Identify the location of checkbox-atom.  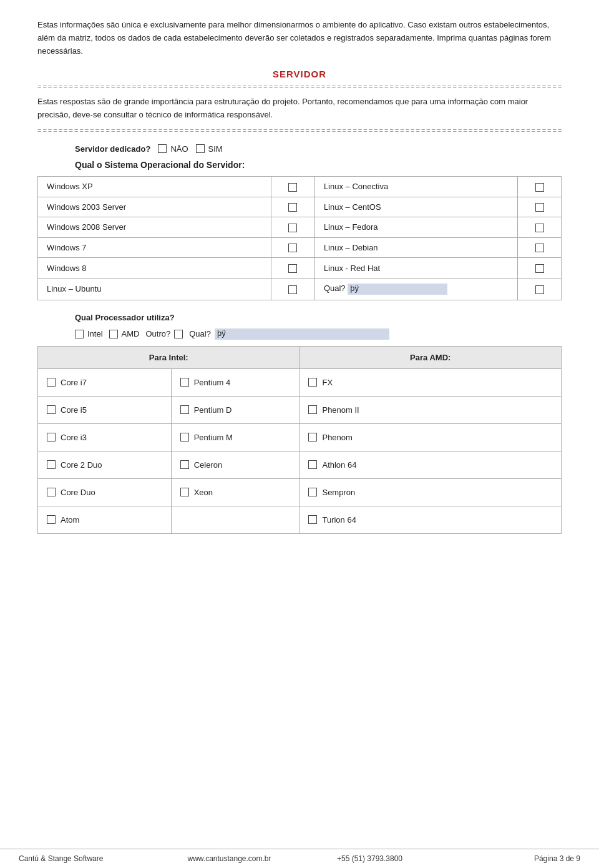
(51, 520).